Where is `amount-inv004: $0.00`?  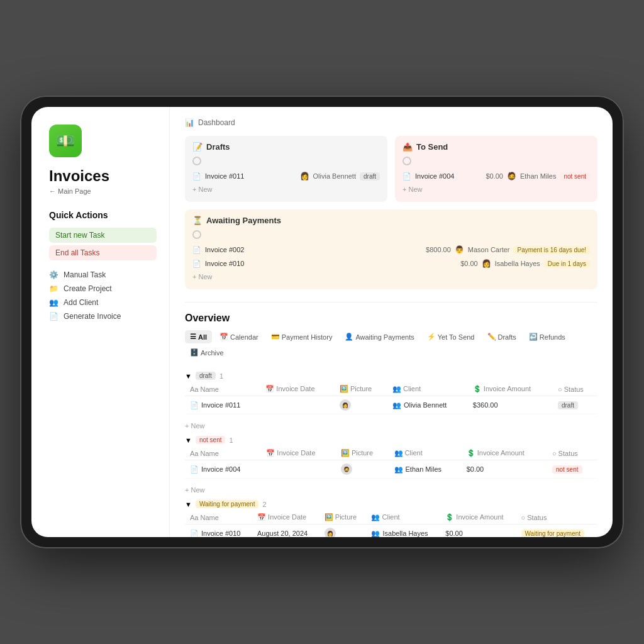 amount-inv004: $0.00 is located at coordinates (494, 176).